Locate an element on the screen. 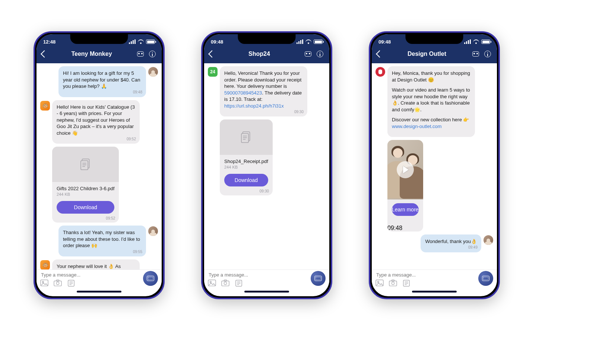  video-preview is located at coordinates (405, 170).